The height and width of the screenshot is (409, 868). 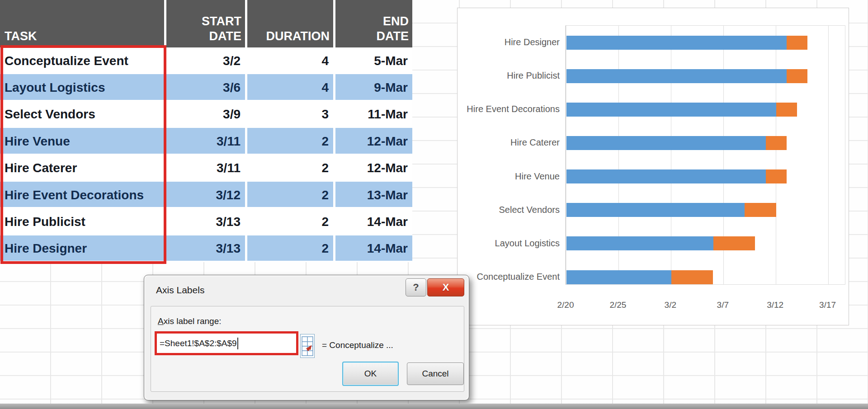 I want to click on column-header-line: DURATION, so click(x=298, y=36).